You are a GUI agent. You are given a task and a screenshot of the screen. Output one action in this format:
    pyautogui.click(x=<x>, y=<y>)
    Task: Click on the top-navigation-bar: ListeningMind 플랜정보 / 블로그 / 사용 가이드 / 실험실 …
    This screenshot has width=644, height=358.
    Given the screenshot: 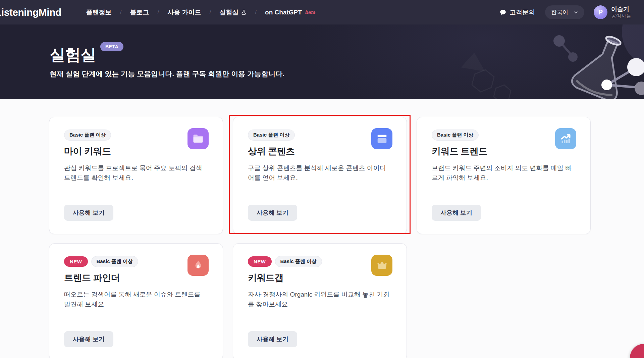 What is the action you would take?
    pyautogui.click(x=322, y=12)
    